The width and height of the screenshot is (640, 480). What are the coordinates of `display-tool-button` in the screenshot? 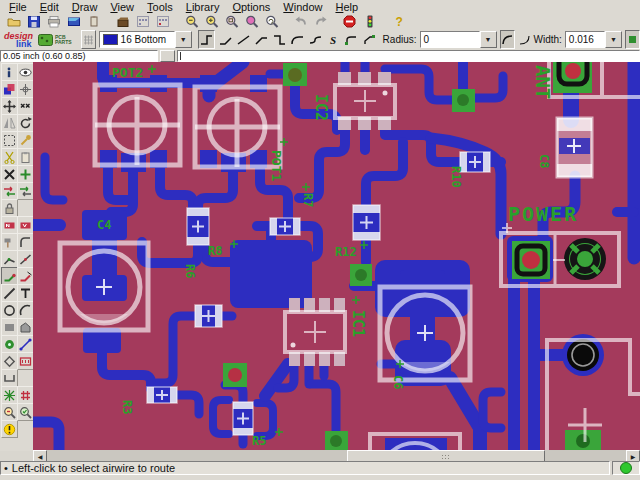 It's located at (10, 89).